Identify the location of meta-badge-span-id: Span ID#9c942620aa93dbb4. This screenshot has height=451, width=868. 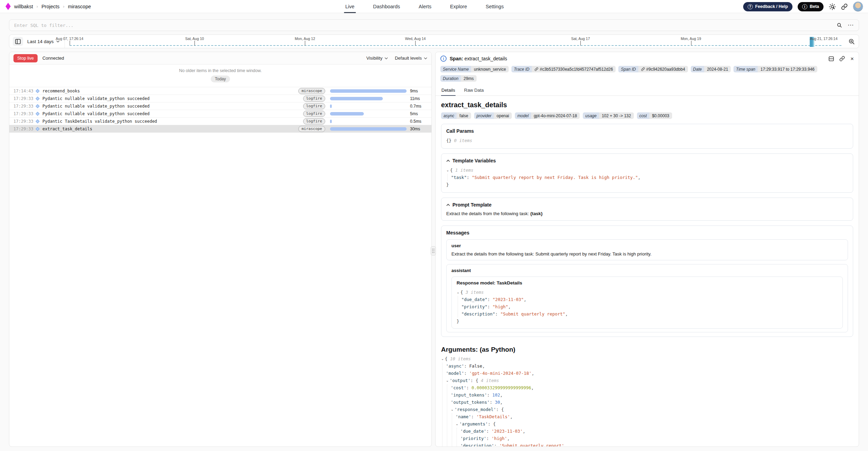
(653, 69).